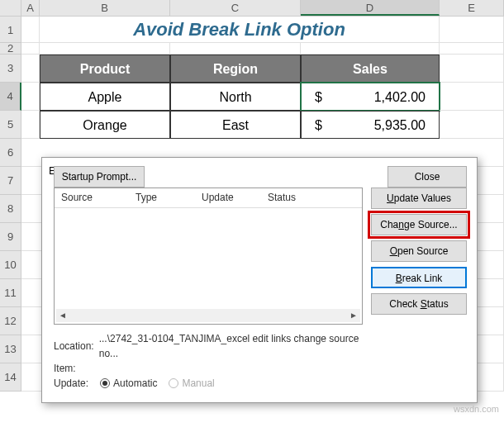 The height and width of the screenshot is (432, 504). Describe the element at coordinates (71, 383) in the screenshot. I see `update-label: Update:` at that location.